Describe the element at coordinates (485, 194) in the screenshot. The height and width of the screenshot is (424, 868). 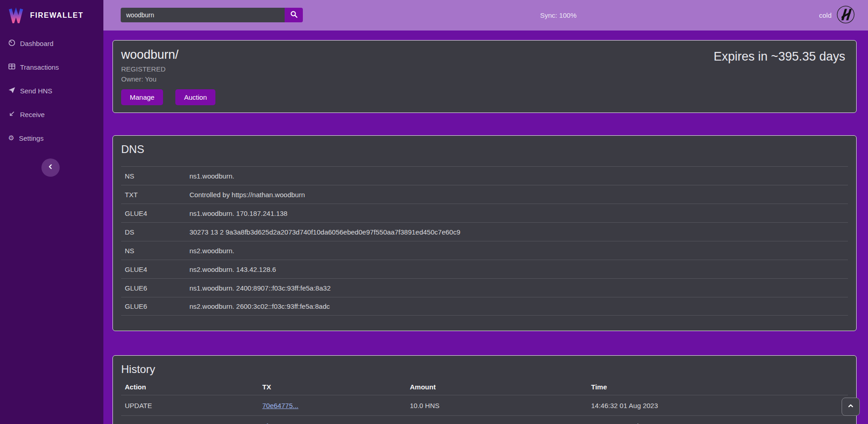
I see `dns-record-row: TXT Controlled by https://nathan.woodbur…` at that location.